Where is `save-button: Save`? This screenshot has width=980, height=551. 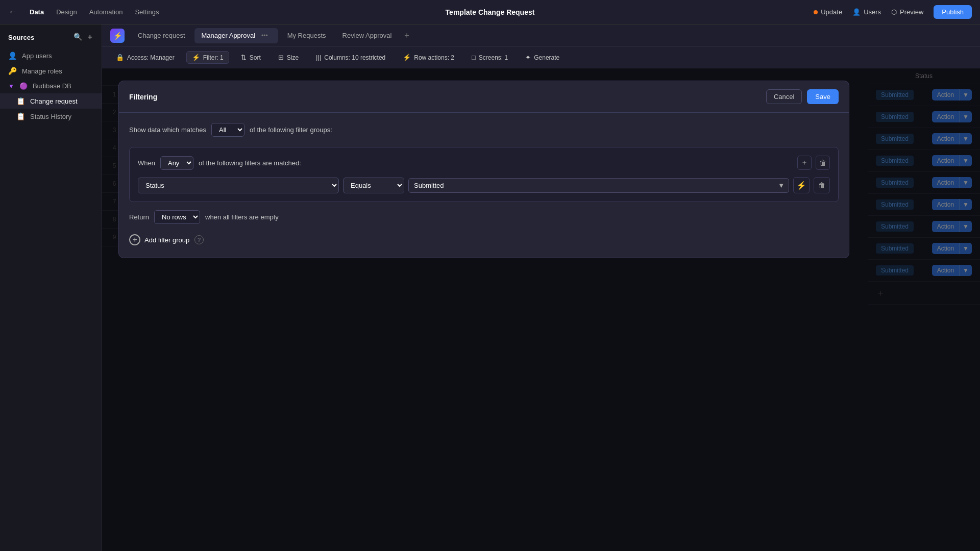
save-button: Save is located at coordinates (823, 97).